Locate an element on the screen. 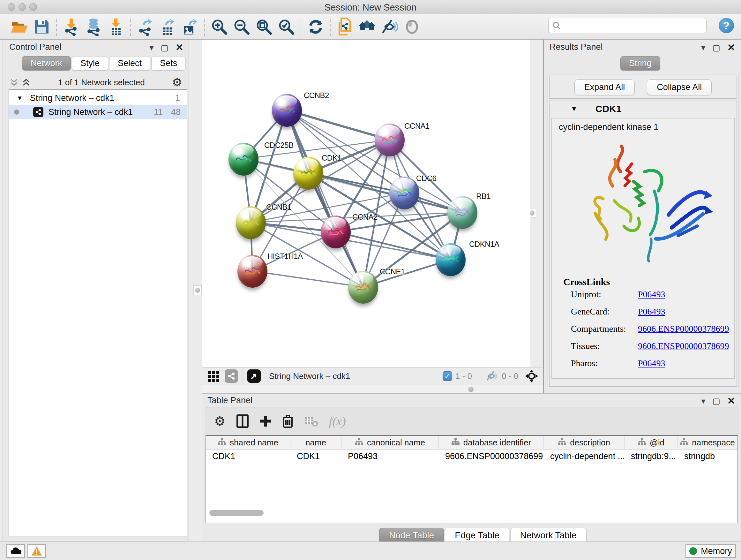  column-label: database identifier is located at coordinates (497, 443).